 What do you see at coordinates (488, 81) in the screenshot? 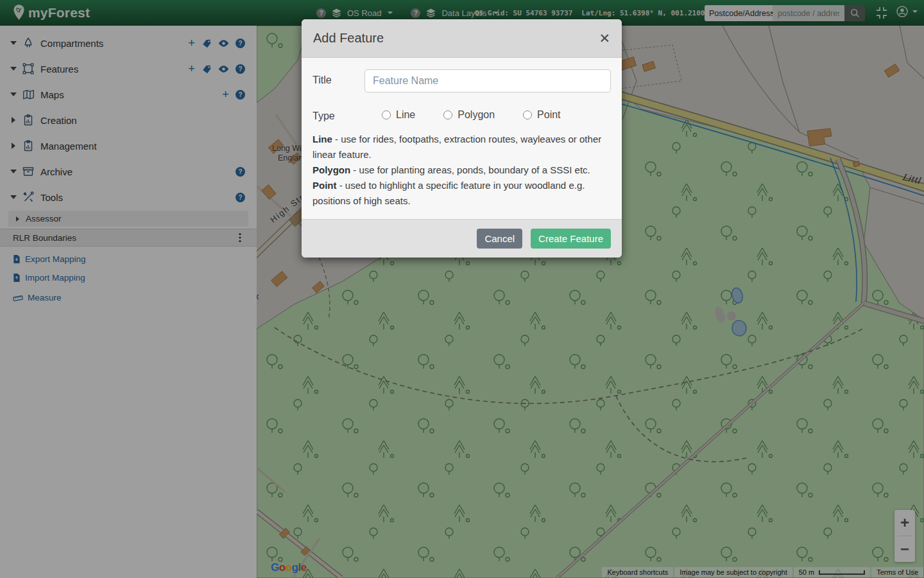
I see `feature-name-input` at bounding box center [488, 81].